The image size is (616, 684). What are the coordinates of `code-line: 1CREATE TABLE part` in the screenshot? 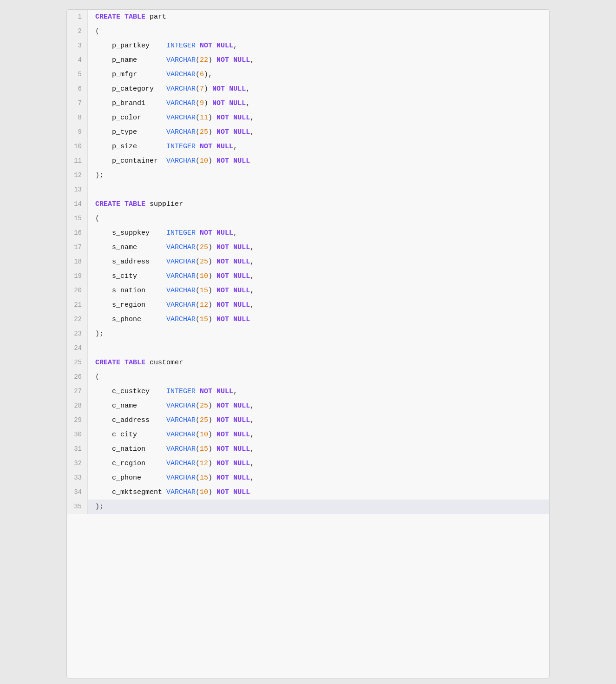 It's located at (308, 17).